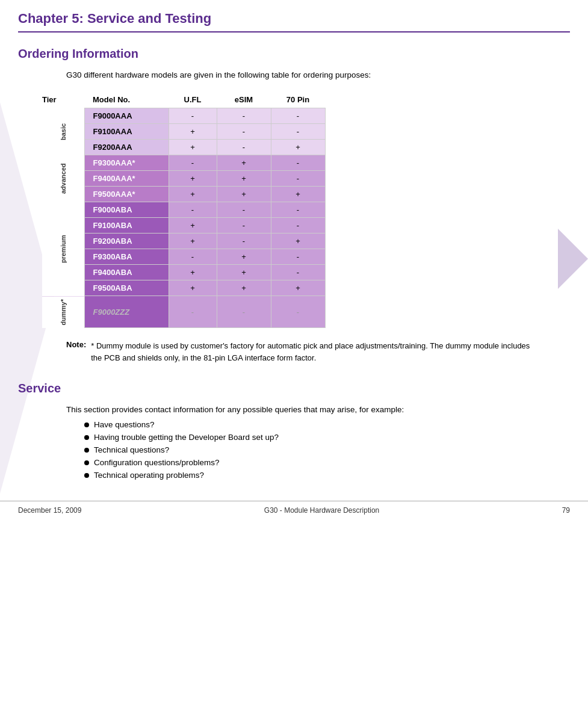  I want to click on note-section: Note: * Dummy module is used by customer…, so click(301, 351).